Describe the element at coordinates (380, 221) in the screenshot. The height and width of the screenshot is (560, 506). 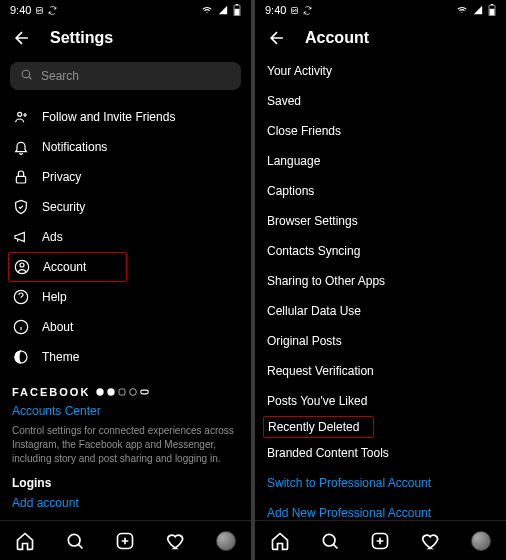
I see `account-item: Browser Settings` at that location.